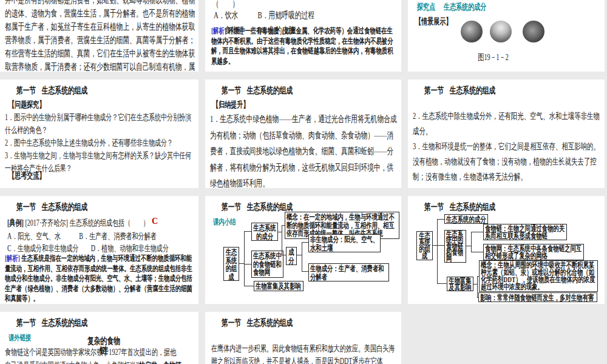 Image resolution: width=607 pixels, height=364 pixels. I want to click on mindmap-foodchain-def-node: 食物链：生物之间通过食物的关系而相互联系形成食物链, so click(525, 232).